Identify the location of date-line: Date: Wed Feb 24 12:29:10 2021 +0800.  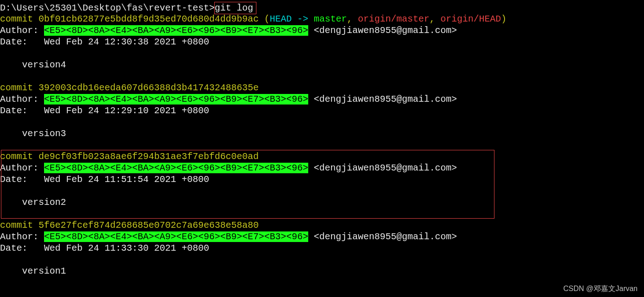
(322, 111).